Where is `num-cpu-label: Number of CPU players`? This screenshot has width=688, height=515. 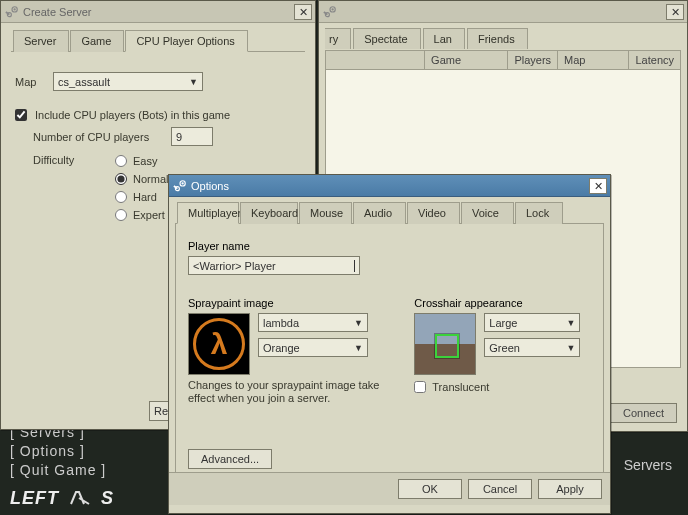
num-cpu-label: Number of CPU players is located at coordinates (98, 137).